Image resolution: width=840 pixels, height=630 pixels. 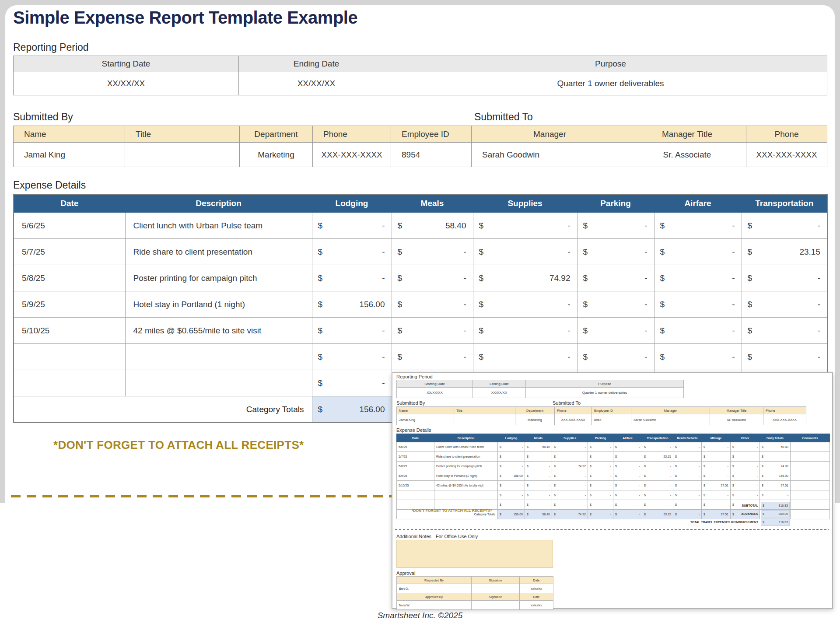 What do you see at coordinates (775, 495) in the screenshot?
I see `daily-total-cell: $-` at bounding box center [775, 495].